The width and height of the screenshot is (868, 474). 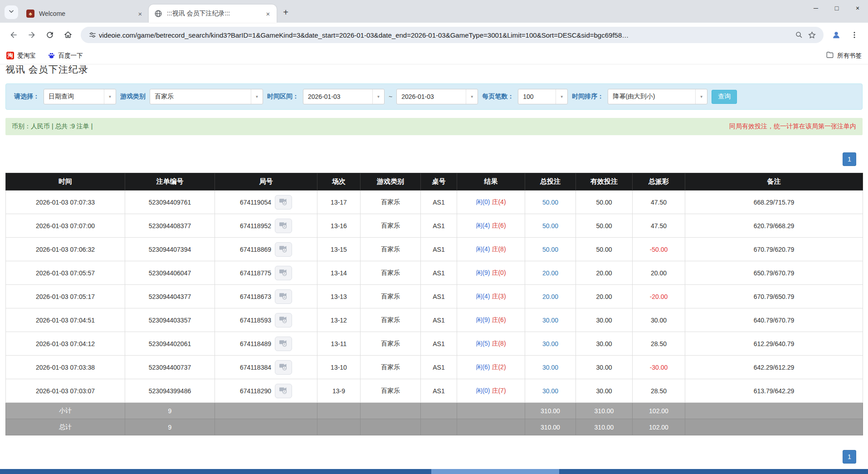 What do you see at coordinates (85, 14) in the screenshot?
I see `tab-welcome: ♣ Welcome ×` at bounding box center [85, 14].